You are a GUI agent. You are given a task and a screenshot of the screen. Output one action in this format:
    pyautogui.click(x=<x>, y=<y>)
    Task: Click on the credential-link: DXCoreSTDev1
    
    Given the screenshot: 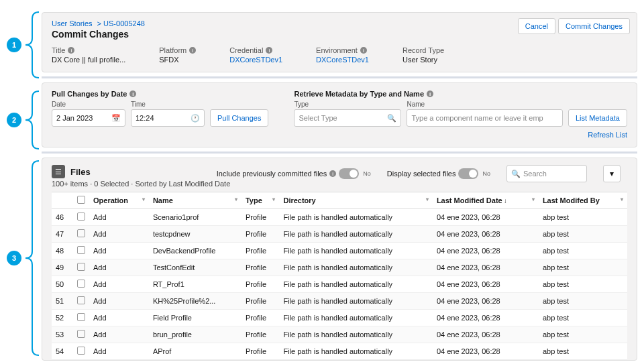 What is the action you would take?
    pyautogui.click(x=256, y=60)
    